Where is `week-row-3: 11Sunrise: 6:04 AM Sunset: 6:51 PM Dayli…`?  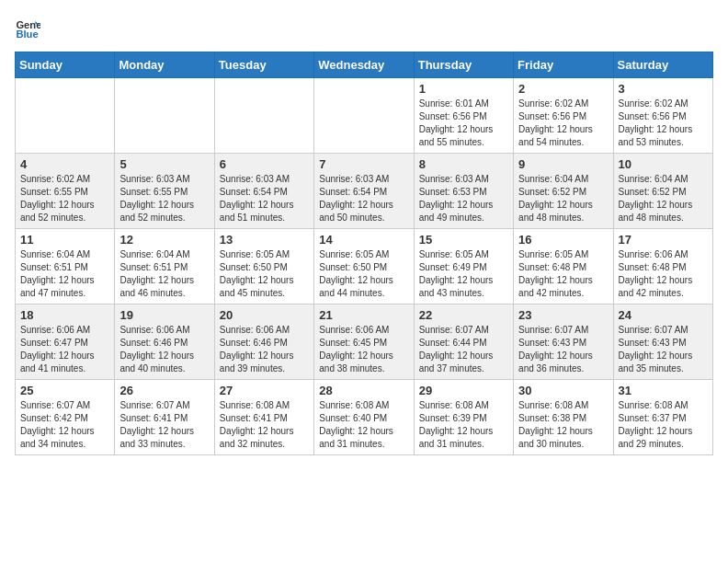 week-row-3: 11Sunrise: 6:04 AM Sunset: 6:51 PM Dayli… is located at coordinates (364, 267).